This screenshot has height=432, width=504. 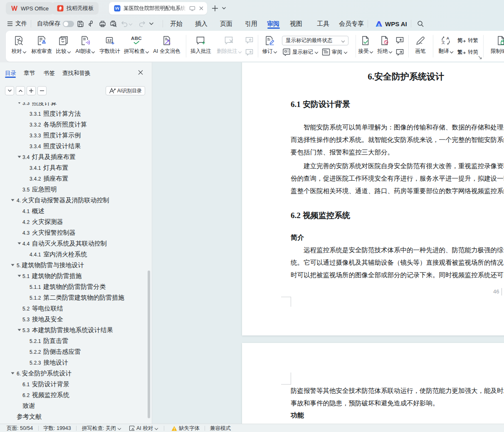 I want to click on previous-comment-button, so click(x=250, y=40).